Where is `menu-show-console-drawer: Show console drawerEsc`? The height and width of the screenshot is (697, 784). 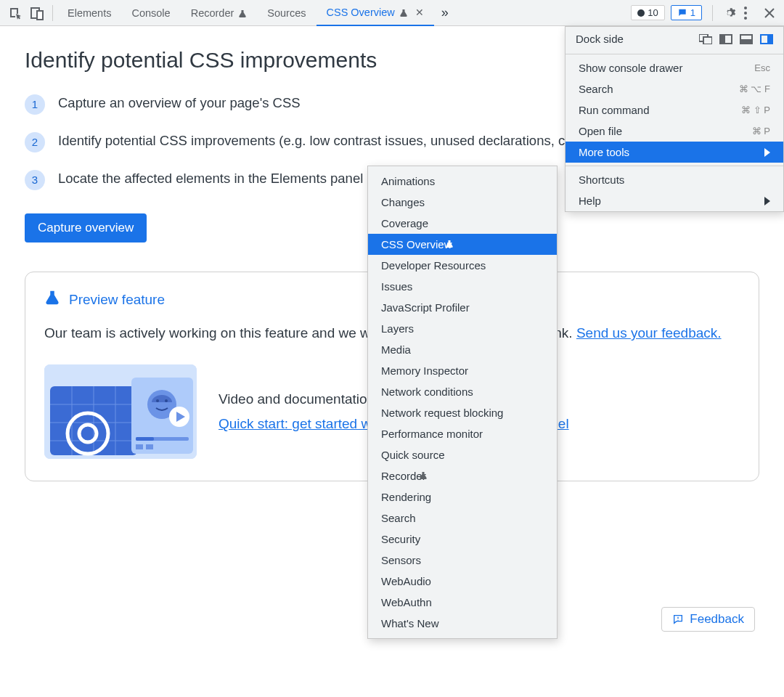
menu-show-console-drawer: Show console drawerEsc is located at coordinates (674, 68).